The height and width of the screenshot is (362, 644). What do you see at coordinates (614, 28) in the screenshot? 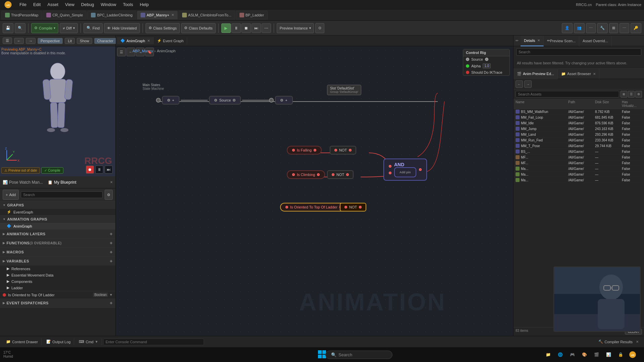
I see `toolbar-icon-5: ⊞` at bounding box center [614, 28].